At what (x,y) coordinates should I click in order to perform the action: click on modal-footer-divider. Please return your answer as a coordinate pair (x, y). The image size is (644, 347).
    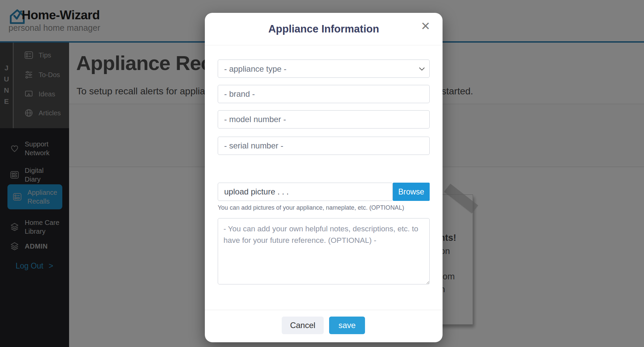
    Looking at the image, I should click on (324, 310).